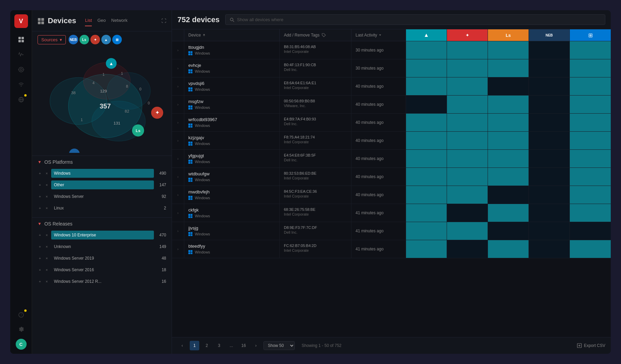 This screenshot has width=621, height=364. What do you see at coordinates (84, 40) in the screenshot?
I see `source-badge-2: Ls` at bounding box center [84, 40].